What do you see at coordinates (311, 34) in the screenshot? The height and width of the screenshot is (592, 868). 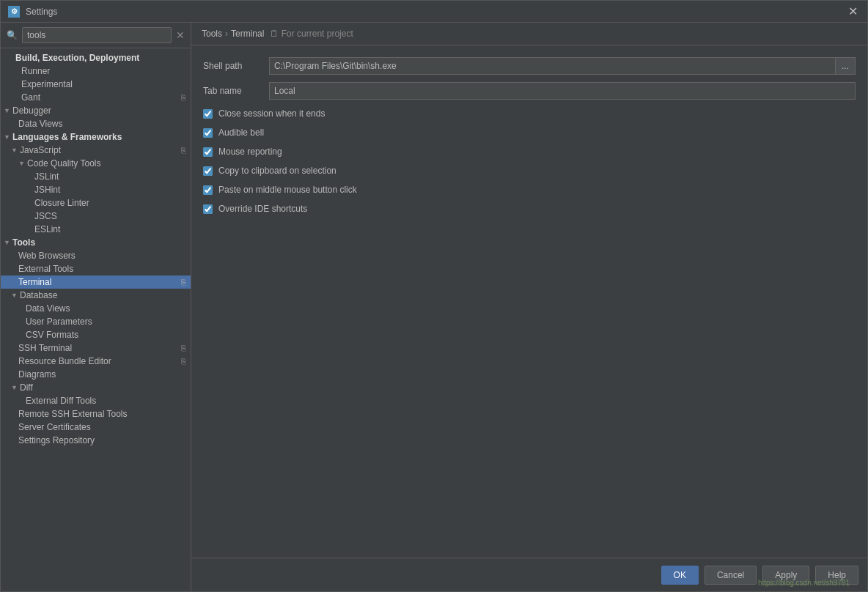 I see `breadcrumb-for-project: 🗒 For current project` at bounding box center [311, 34].